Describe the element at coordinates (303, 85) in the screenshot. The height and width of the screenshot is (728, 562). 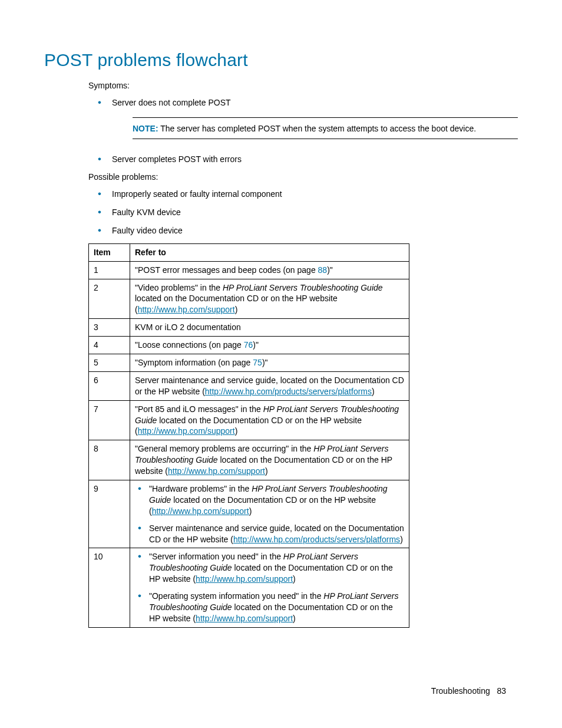
I see `symptoms-label: Symptoms:` at that location.